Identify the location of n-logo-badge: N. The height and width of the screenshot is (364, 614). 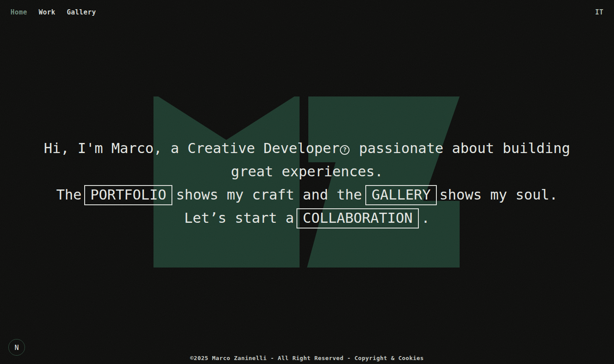
(17, 347).